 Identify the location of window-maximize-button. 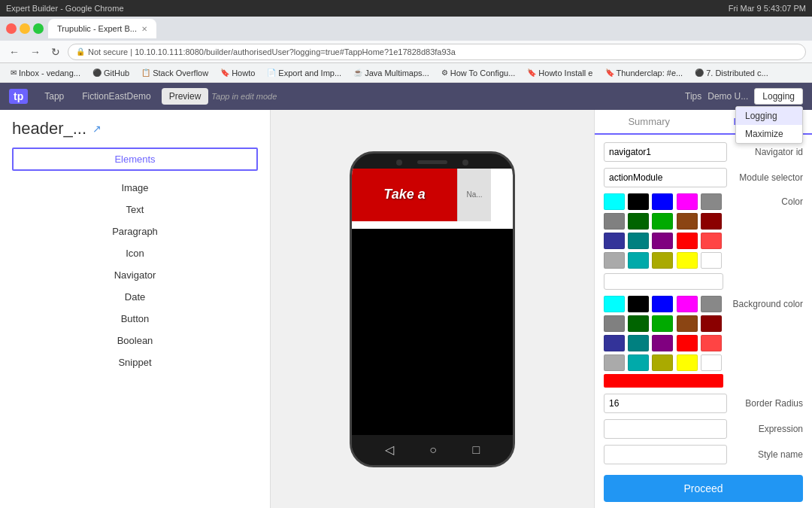
(38, 29).